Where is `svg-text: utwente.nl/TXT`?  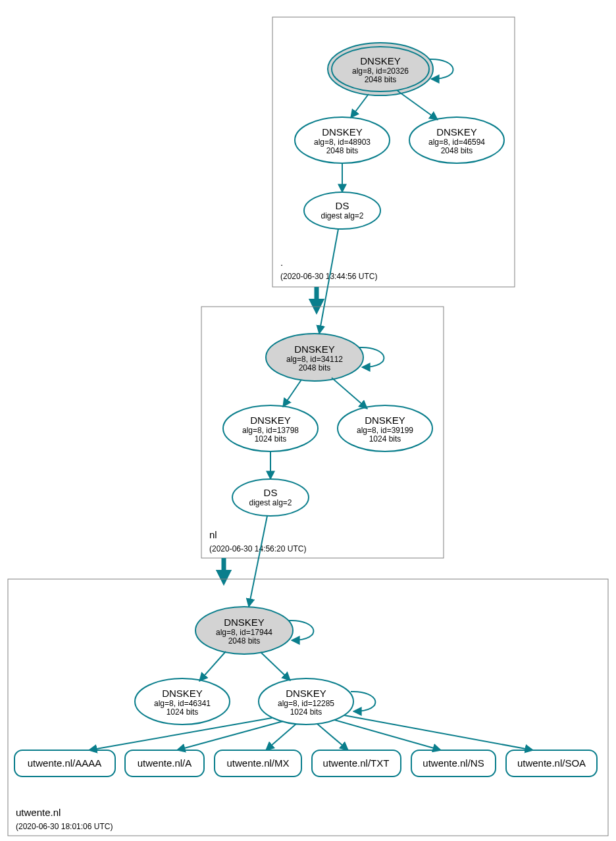 svg-text: utwente.nl/TXT is located at coordinates (357, 763).